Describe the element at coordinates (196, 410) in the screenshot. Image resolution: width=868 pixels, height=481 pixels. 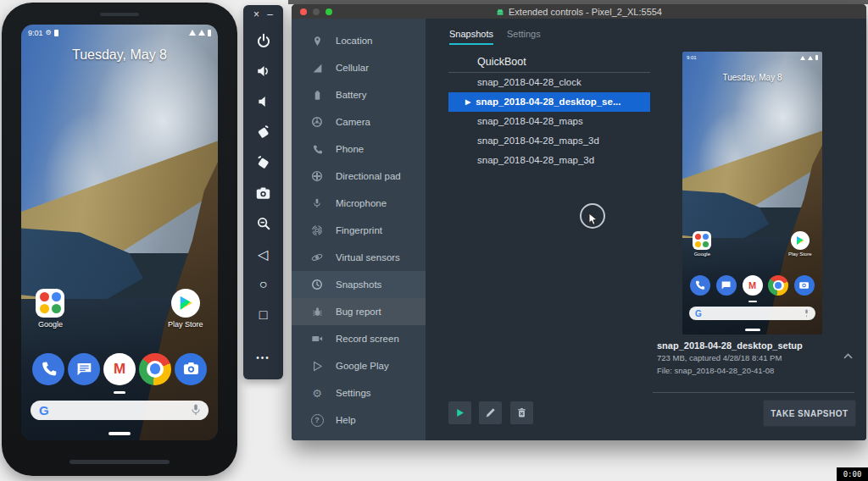
I see `mic-icon` at that location.